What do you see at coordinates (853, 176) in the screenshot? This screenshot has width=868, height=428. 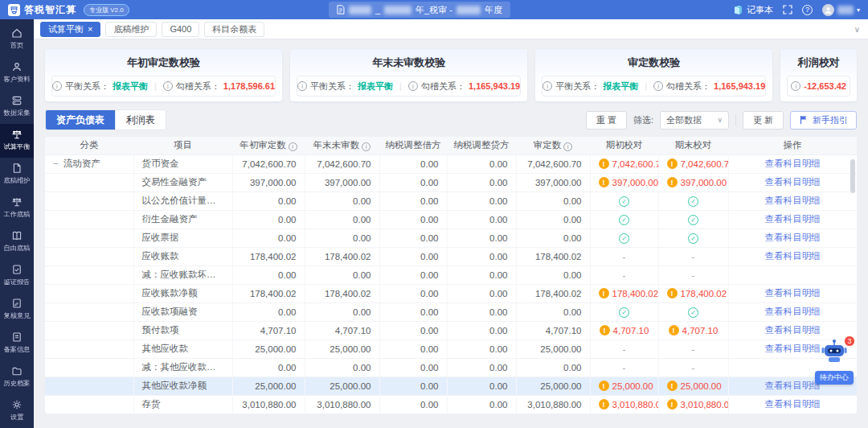 I see `vertical-scrollbar` at bounding box center [853, 176].